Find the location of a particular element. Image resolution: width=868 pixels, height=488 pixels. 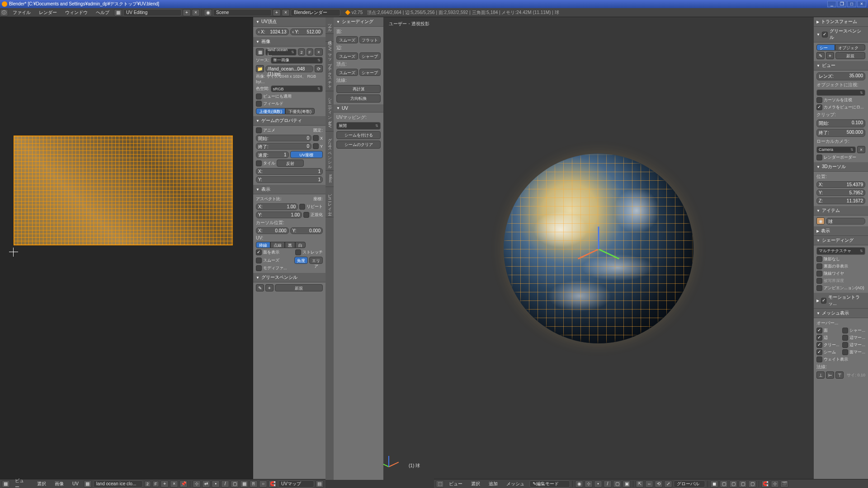

unwrap-dropdown: 展開 is located at coordinates (359, 126).